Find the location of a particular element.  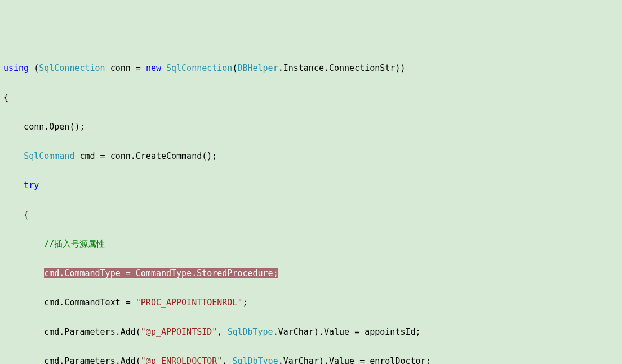

type: DBHelper is located at coordinates (257, 68).